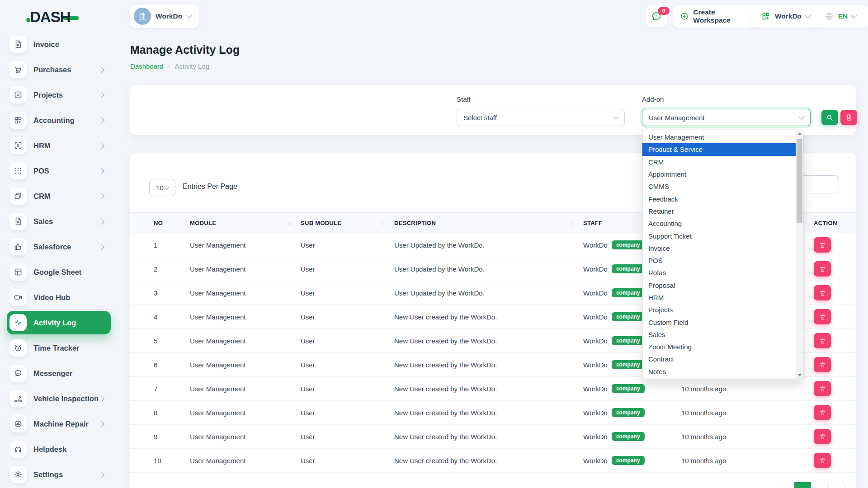 Image resolution: width=868 pixels, height=488 pixels. Describe the element at coordinates (849, 117) in the screenshot. I see `reset-log-button` at that location.